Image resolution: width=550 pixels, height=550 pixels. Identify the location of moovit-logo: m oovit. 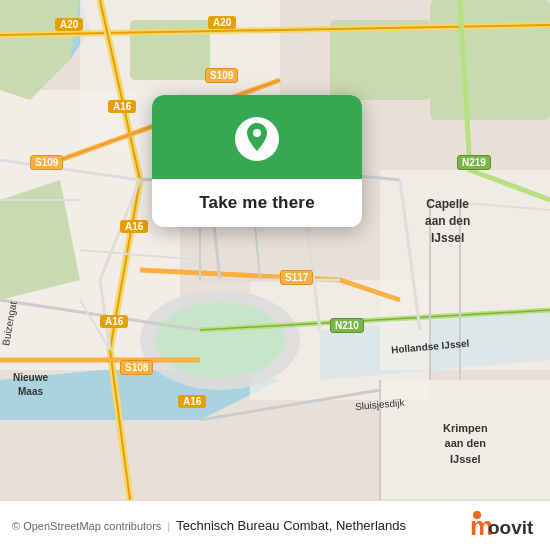
(503, 526).